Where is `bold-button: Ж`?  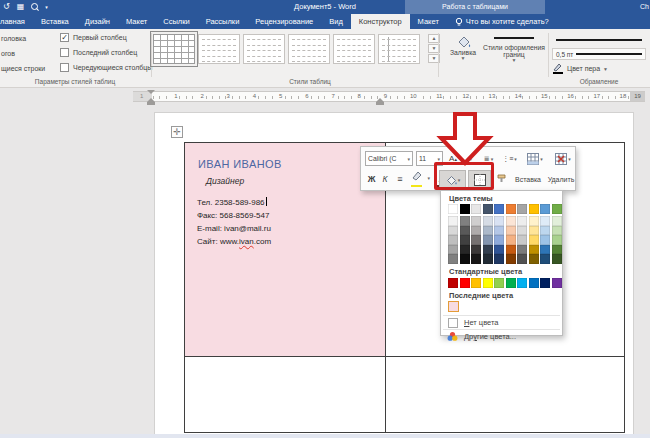
bold-button: Ж is located at coordinates (372, 179).